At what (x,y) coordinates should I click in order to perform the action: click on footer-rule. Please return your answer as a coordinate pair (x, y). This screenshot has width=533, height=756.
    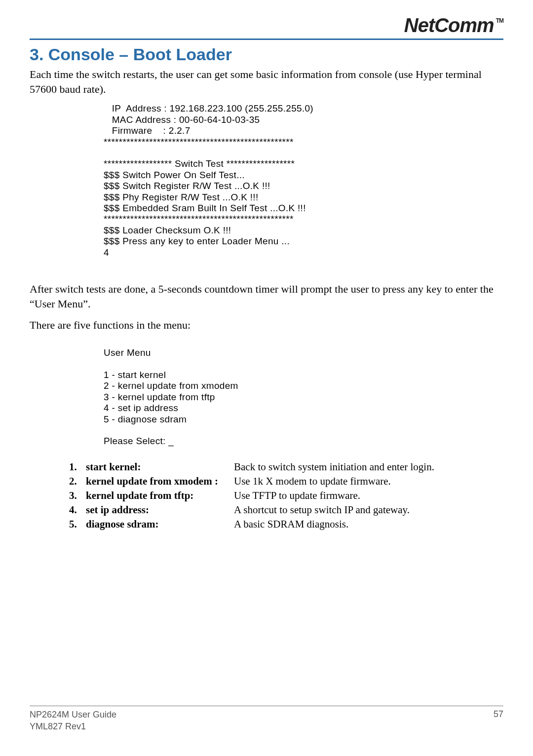
    Looking at the image, I should click on (266, 706).